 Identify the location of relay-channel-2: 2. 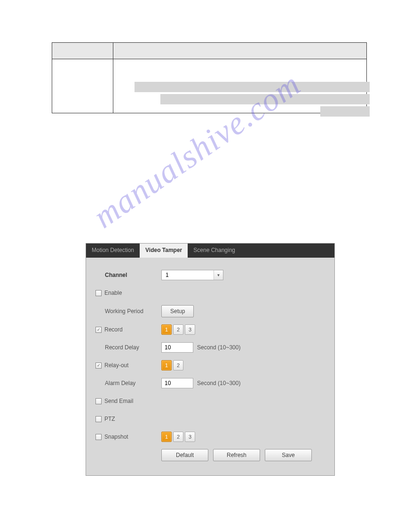
(178, 365).